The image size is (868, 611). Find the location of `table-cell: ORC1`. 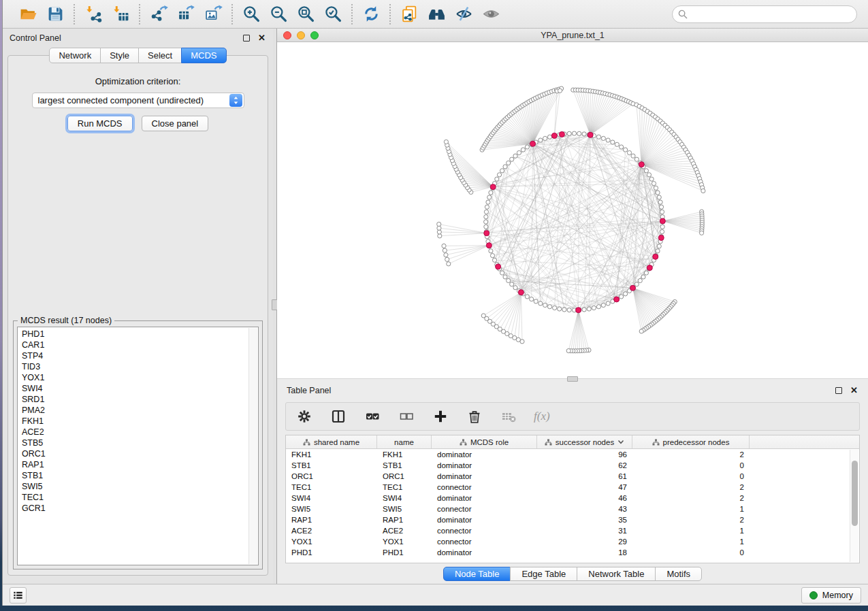

table-cell: ORC1 is located at coordinates (404, 476).